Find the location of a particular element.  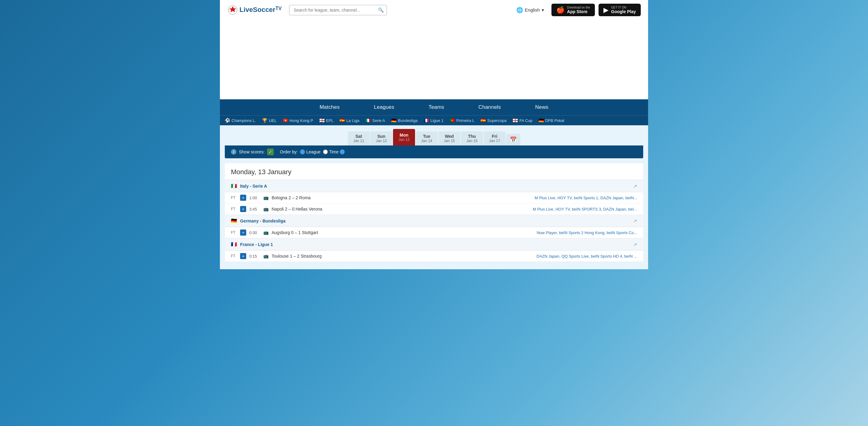

league-nav-label: Hong Kong P is located at coordinates (301, 121).